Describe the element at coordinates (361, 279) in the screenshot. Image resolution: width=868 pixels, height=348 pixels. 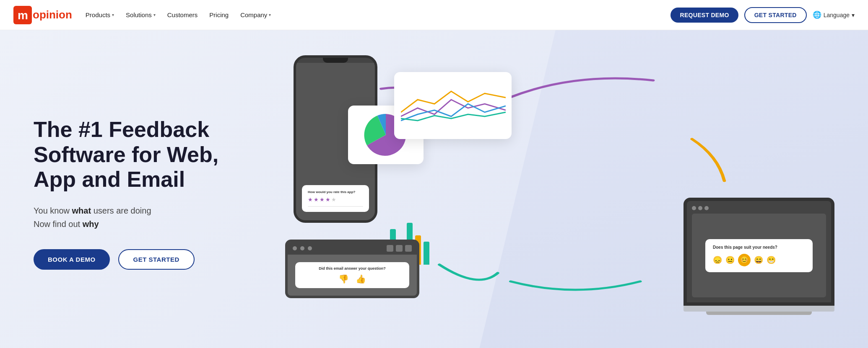
I see `thumb-up-icon: 👍` at that location.